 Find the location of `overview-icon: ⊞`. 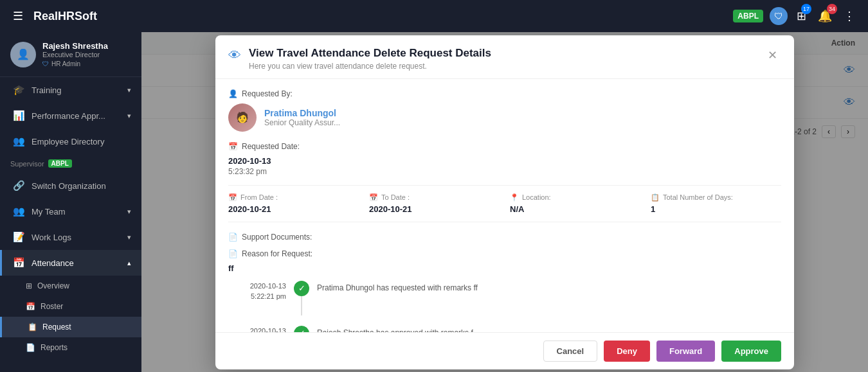

overview-icon: ⊞ is located at coordinates (29, 286).